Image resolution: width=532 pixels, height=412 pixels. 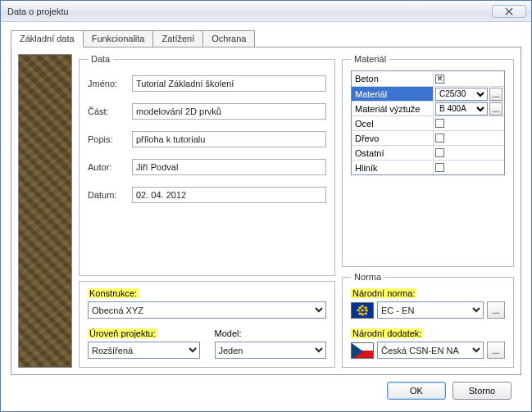 What do you see at coordinates (207, 324) in the screenshot?
I see `construction-group: Konstrukce: Obecná XYZ Úroveň projektu: …` at bounding box center [207, 324].